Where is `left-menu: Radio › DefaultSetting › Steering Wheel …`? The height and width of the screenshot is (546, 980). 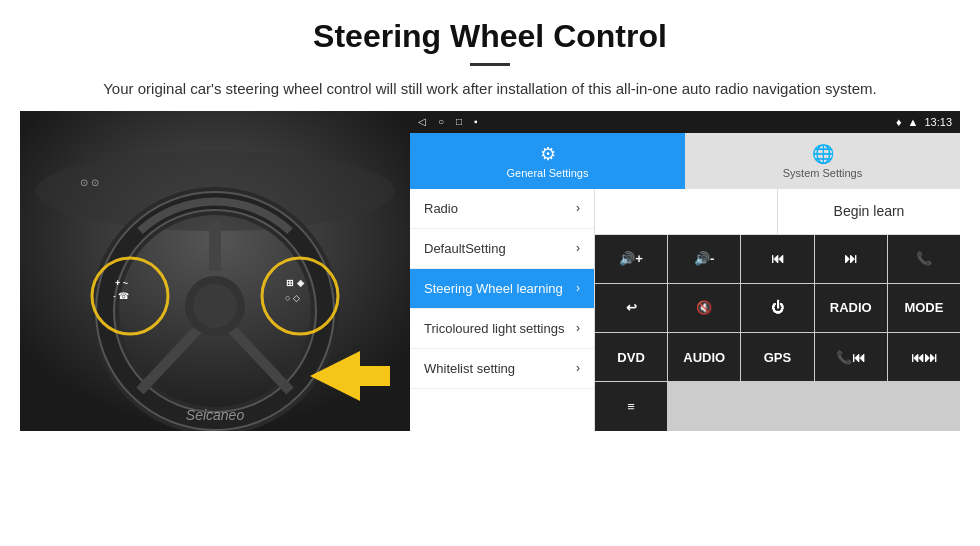
left-menu: Radio › DefaultSetting › Steering Wheel … is located at coordinates (502, 310).